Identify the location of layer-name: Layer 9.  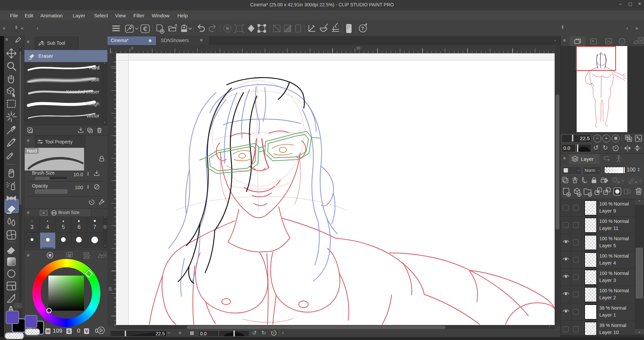
(608, 211).